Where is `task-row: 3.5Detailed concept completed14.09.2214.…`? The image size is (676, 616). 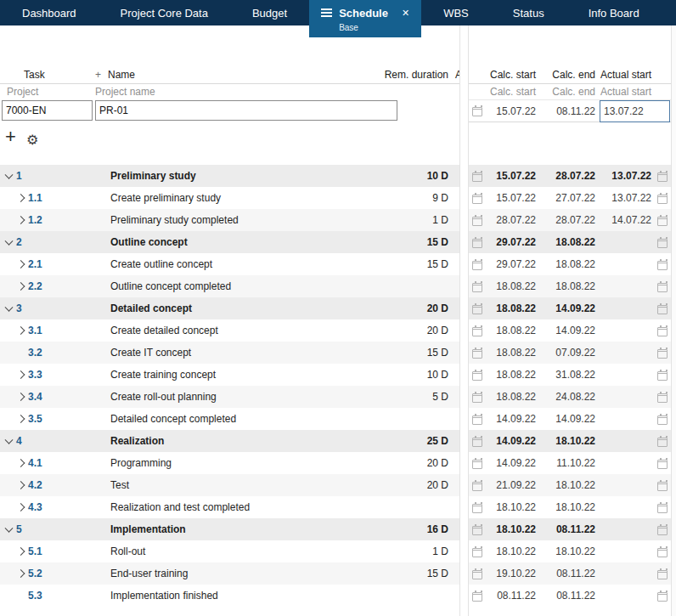 task-row: 3.5Detailed concept completed14.09.2214.… is located at coordinates (338, 419).